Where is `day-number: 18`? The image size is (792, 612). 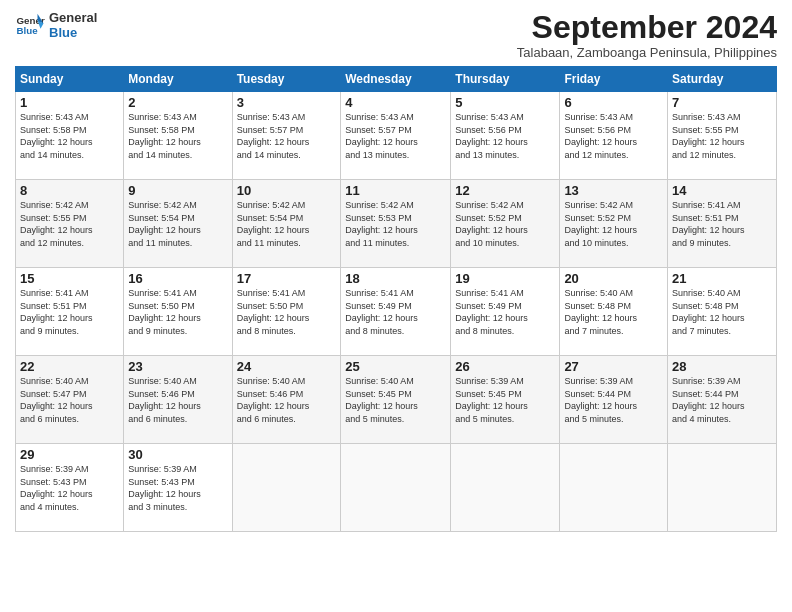
day-number: 18 is located at coordinates (396, 278).